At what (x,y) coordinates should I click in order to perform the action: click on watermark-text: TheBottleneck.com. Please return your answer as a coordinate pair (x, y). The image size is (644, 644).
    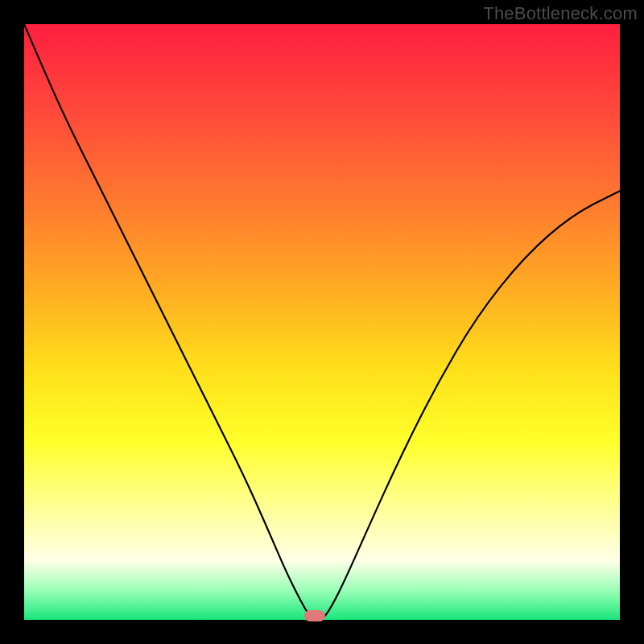
    Looking at the image, I should click on (560, 14).